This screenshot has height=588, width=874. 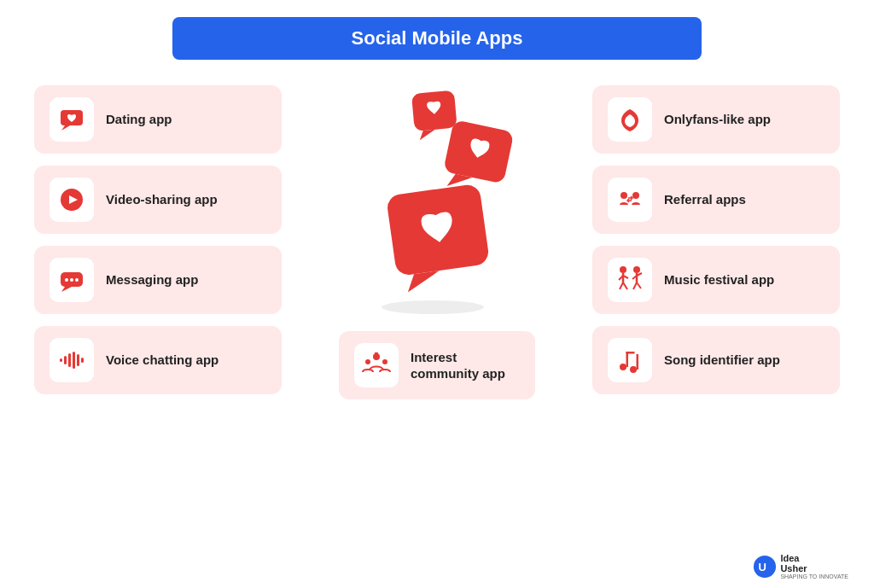 I want to click on onlyfans-icon, so click(x=630, y=119).